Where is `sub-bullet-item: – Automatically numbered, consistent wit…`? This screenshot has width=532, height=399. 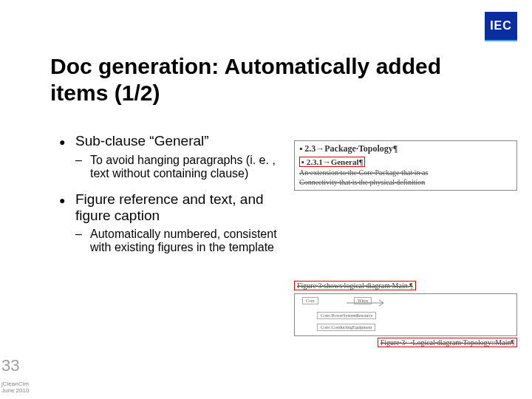
sub-bullet-item: – Automatically numbered, consistent wit… is located at coordinates (178, 241).